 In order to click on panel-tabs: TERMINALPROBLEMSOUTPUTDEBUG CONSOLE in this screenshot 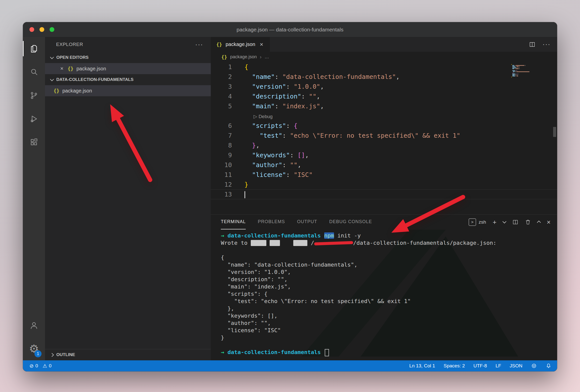, I will do `click(302, 222)`.